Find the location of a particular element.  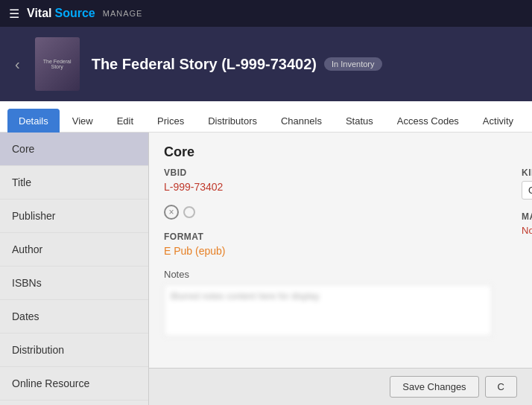

tab-details: Details is located at coordinates (34, 121).